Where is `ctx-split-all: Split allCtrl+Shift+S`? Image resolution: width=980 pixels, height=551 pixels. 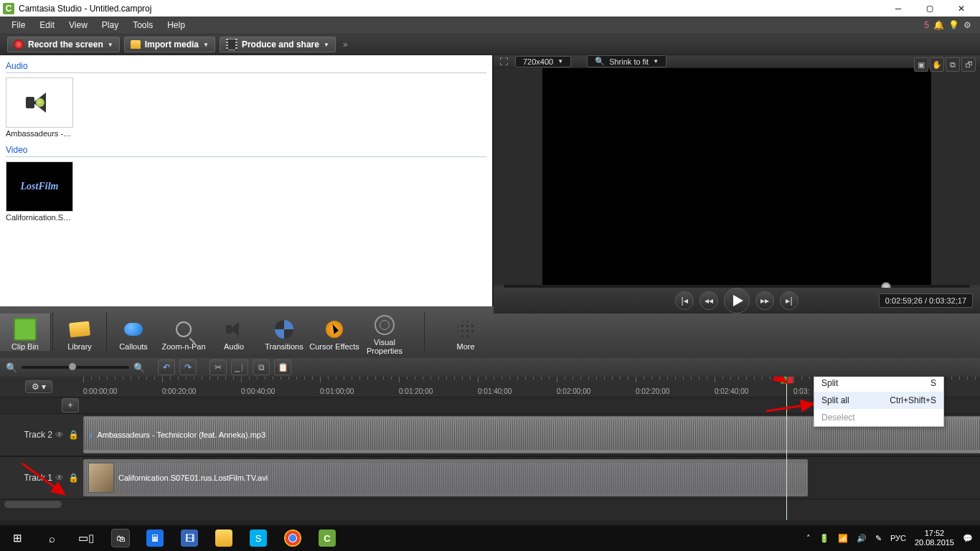 ctx-split-all: Split allCtrl+Shift+S is located at coordinates (879, 400).